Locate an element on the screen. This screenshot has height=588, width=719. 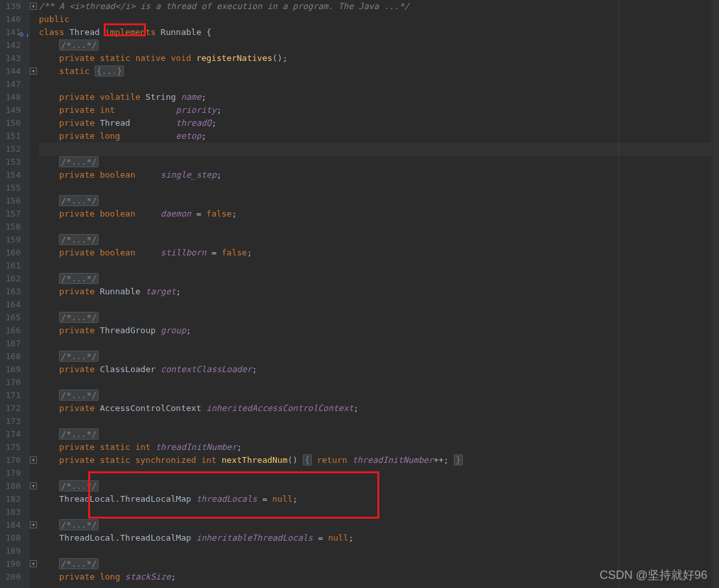
line-number: 179 is located at coordinates (15, 473).